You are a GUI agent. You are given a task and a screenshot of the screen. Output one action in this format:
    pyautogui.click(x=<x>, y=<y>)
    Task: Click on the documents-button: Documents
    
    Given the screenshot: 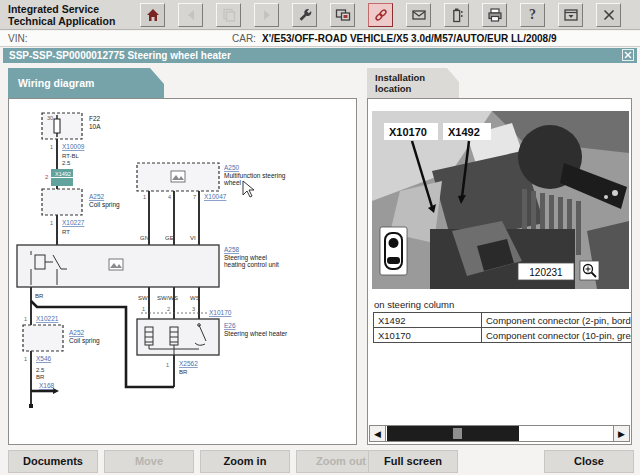 What is the action you would take?
    pyautogui.click(x=53, y=462)
    